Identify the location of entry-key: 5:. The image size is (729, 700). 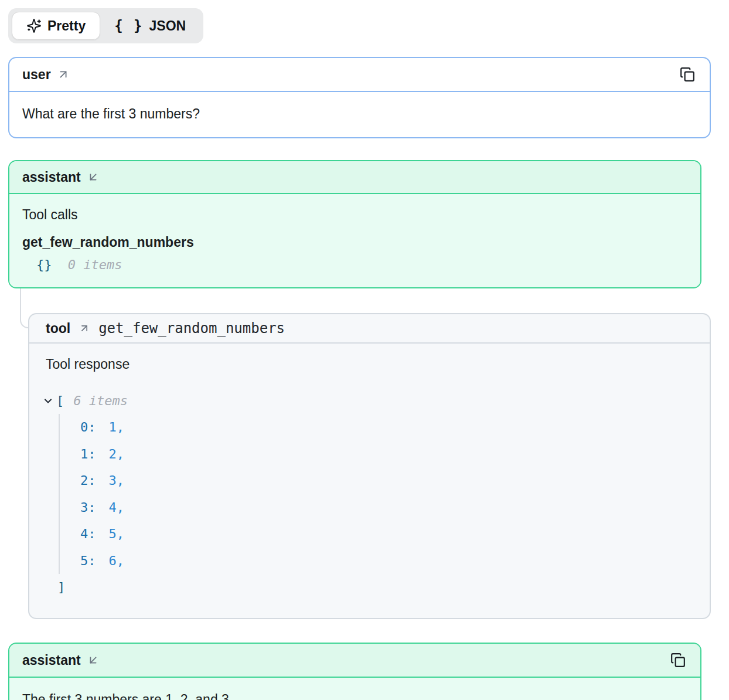
(88, 560).